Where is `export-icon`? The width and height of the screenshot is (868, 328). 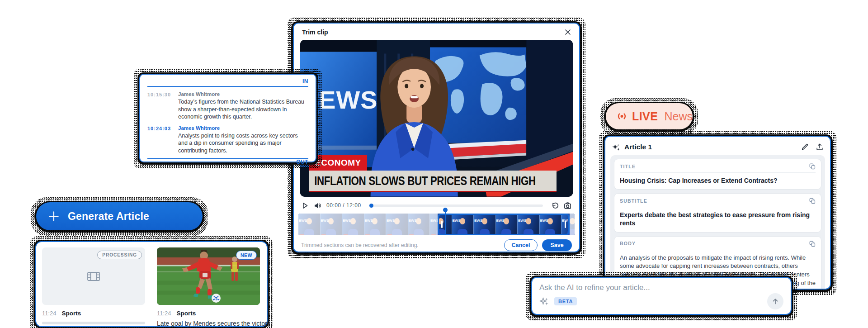
export-icon is located at coordinates (820, 147).